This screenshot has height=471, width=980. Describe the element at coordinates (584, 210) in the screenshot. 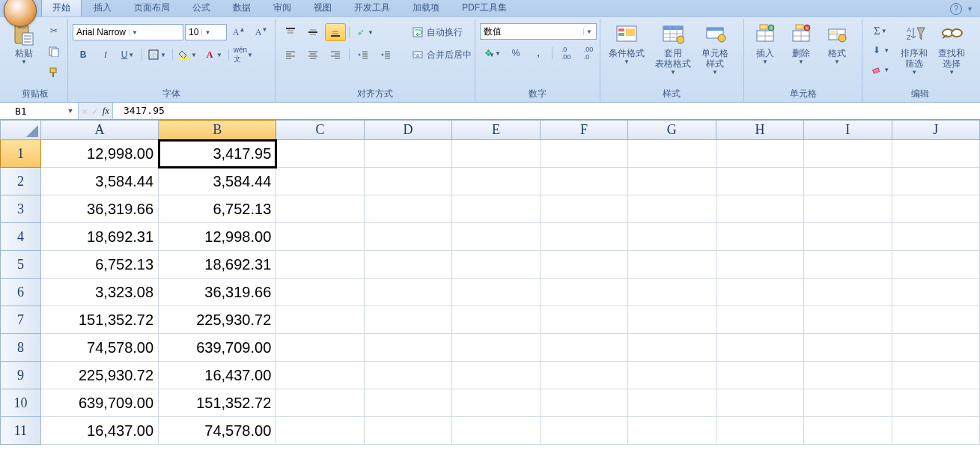

I see `cell-F3` at that location.